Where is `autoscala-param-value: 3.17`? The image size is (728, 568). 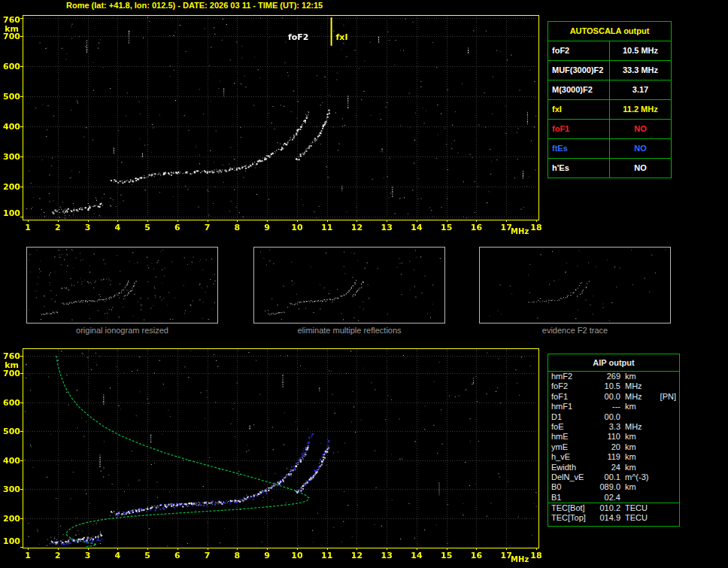 autoscala-param-value: 3.17 is located at coordinates (641, 90).